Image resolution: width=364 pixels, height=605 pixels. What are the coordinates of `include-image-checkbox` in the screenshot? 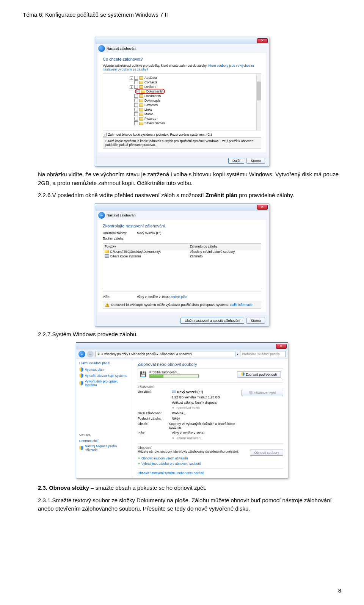 It's located at (105, 135).